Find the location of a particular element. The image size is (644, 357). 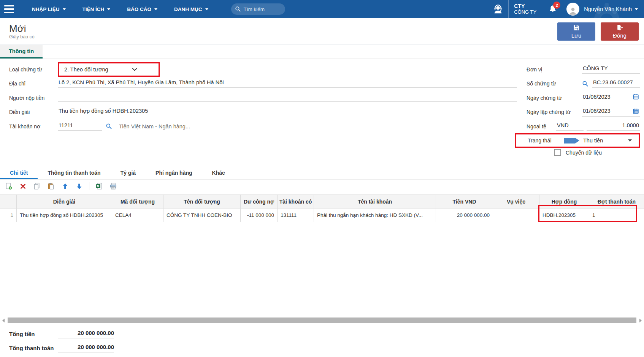

field-label-dien-giai: Diễn giải is located at coordinates (29, 112).